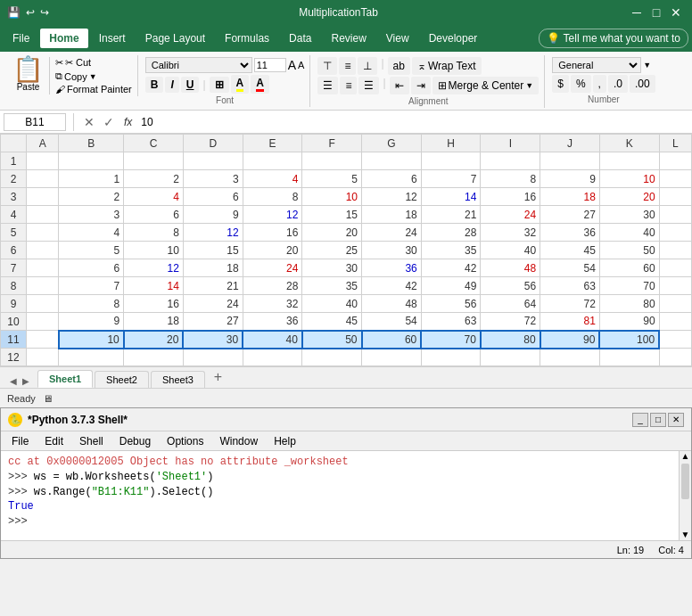 The image size is (692, 616). Describe the element at coordinates (292, 65) in the screenshot. I see `increase-font-button: A` at that location.